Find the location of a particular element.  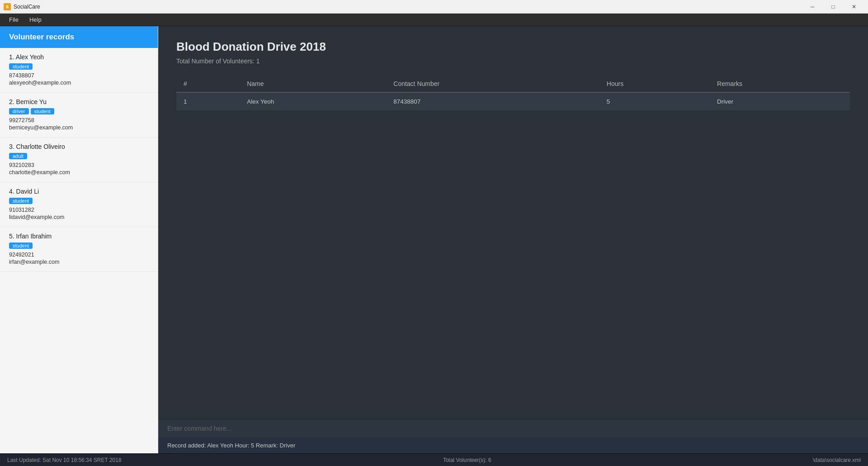

volunteer-email: lidavid@example.com is located at coordinates (79, 217).